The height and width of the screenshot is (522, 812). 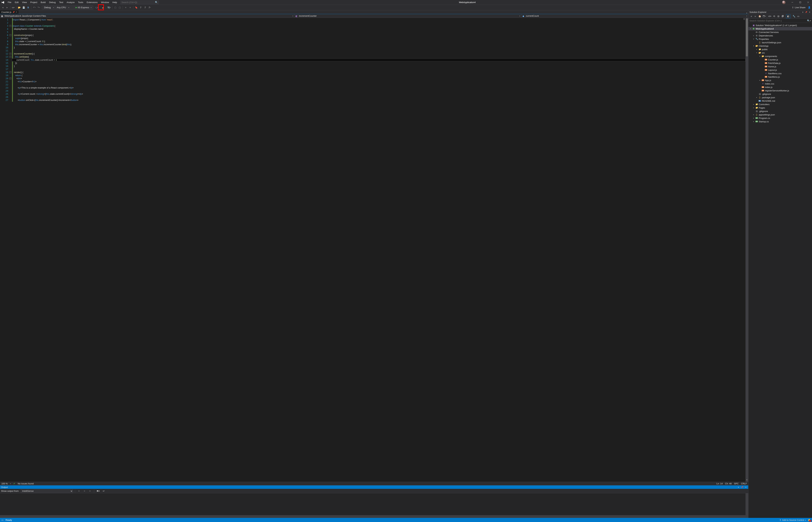 I want to click on output-vertical-scrollbar, so click(x=747, y=504).